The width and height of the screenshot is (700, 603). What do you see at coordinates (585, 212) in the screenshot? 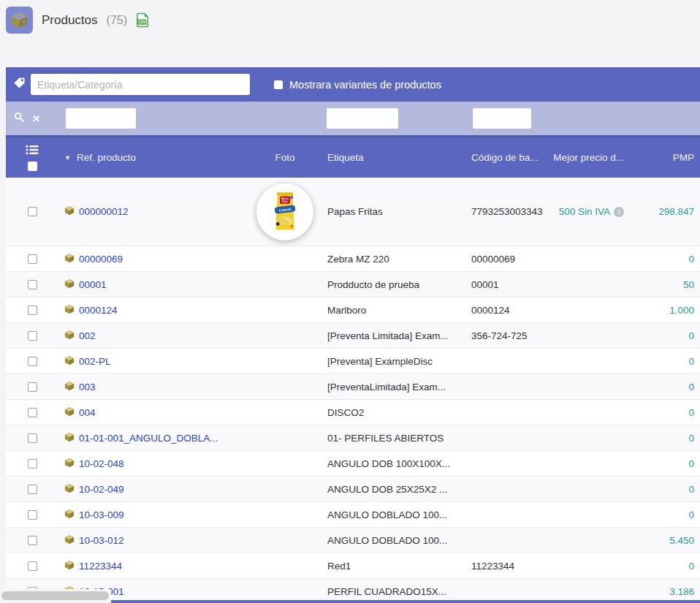
I see `best-price-value: 500 Sin IVA` at bounding box center [585, 212].